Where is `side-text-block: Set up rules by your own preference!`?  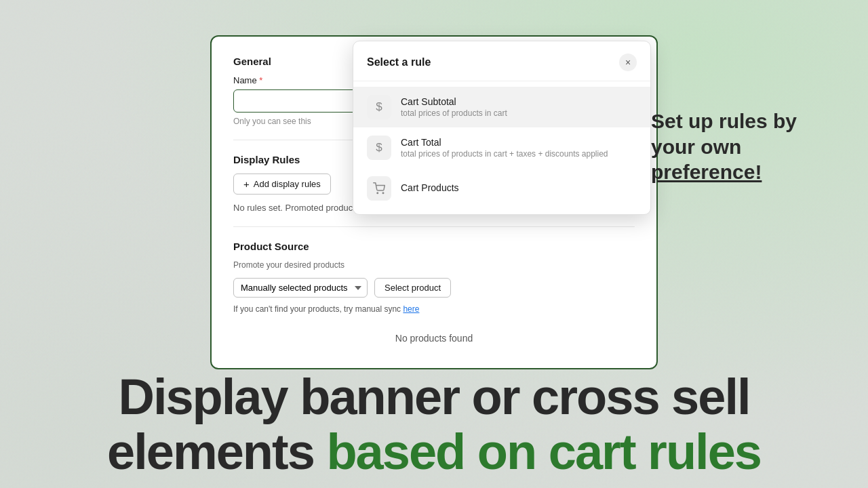
side-text-block: Set up rules by your own preference! is located at coordinates (739, 146).